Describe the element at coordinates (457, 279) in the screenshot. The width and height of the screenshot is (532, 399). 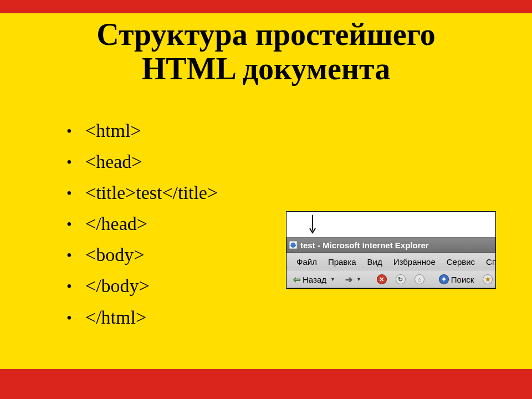
I see `search-button: ✦ Поиск` at that location.